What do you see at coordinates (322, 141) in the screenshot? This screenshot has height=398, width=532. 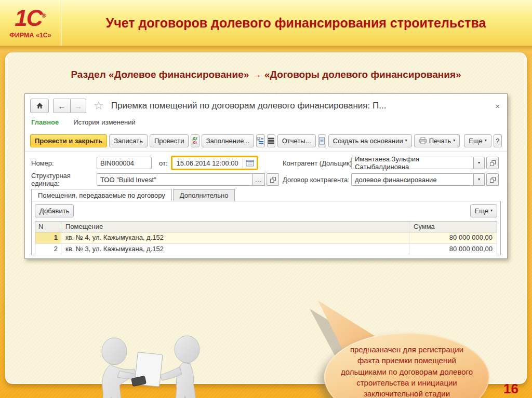 I see `report-document-button` at bounding box center [322, 141].